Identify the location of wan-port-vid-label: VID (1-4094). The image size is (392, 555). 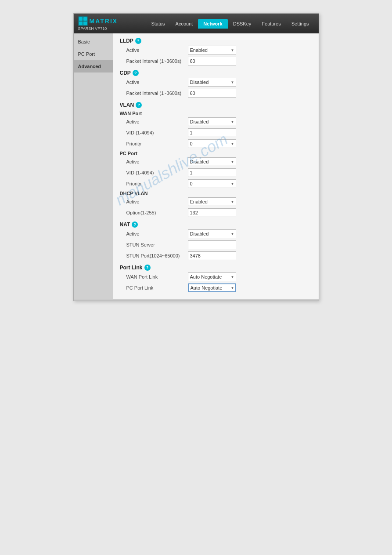
(157, 133).